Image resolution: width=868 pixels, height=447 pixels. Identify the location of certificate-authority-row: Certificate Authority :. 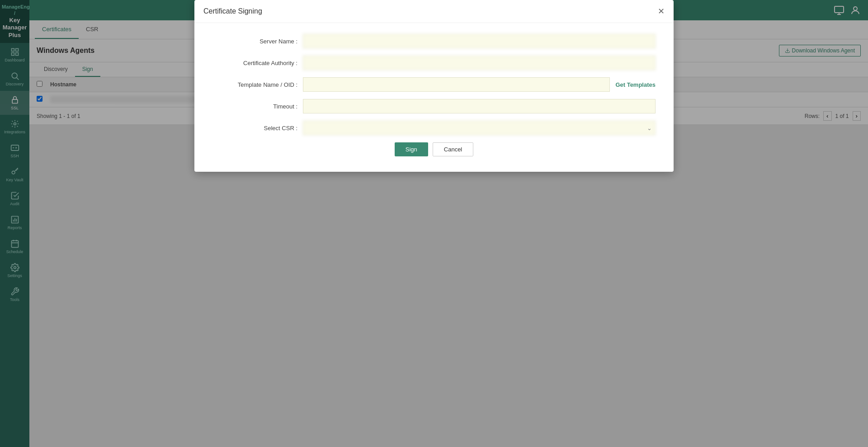
(434, 63).